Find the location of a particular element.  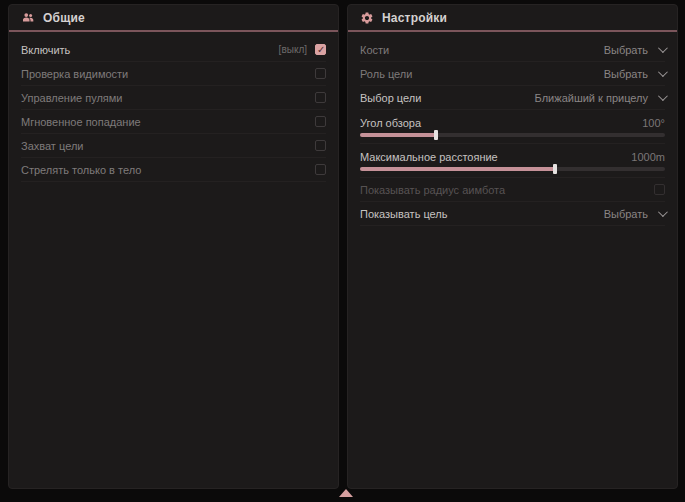

target-role-select-value: Выбрать is located at coordinates (626, 74).